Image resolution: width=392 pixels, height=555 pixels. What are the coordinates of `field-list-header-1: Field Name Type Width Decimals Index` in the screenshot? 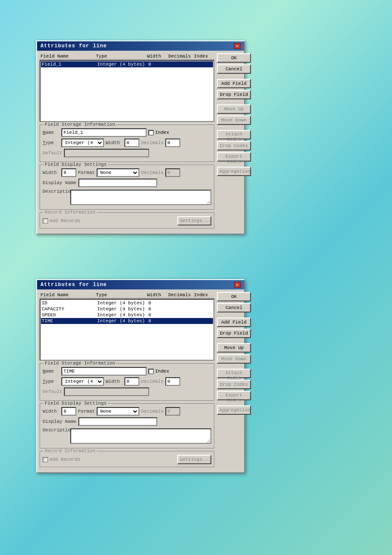 It's located at (127, 56).